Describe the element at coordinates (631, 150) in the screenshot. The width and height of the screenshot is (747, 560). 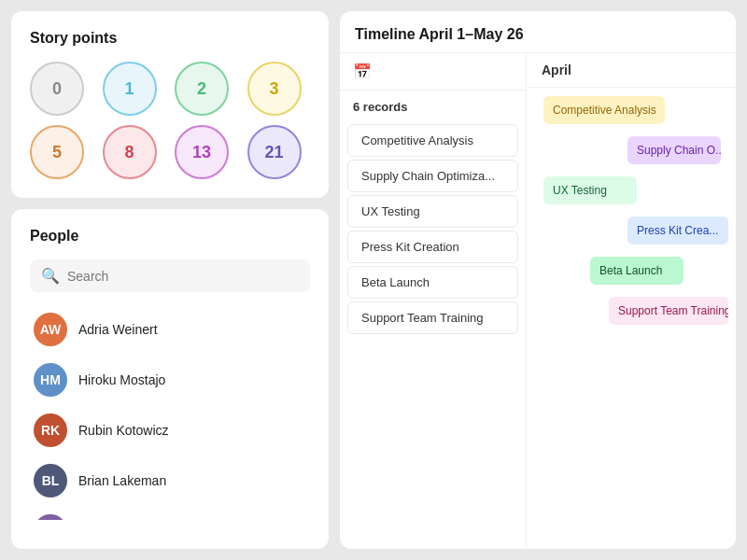
I see `gantt-row: Supply Chain O...` at that location.